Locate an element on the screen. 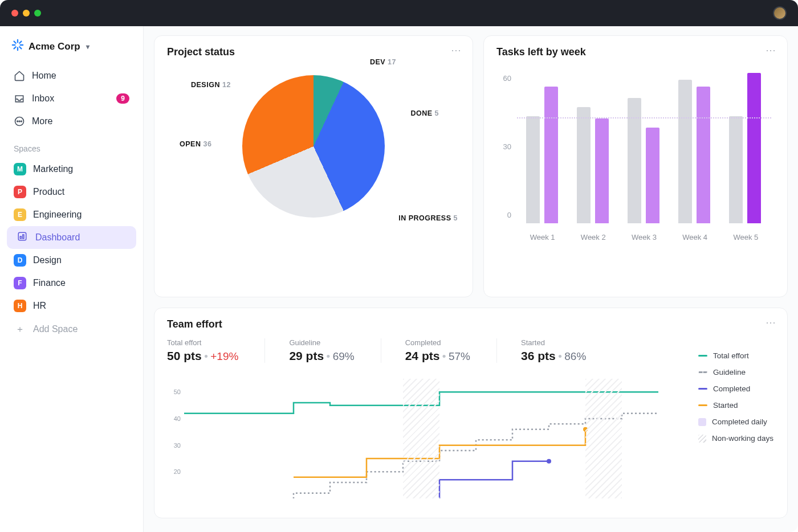 The height and width of the screenshot is (532, 798). window-controls is located at coordinates (26, 13).